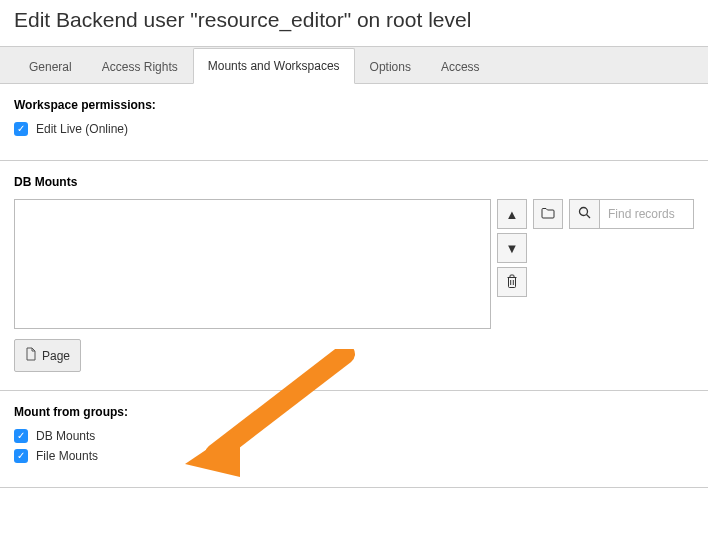 The width and height of the screenshot is (708, 543). I want to click on find-records-input, so click(646, 214).